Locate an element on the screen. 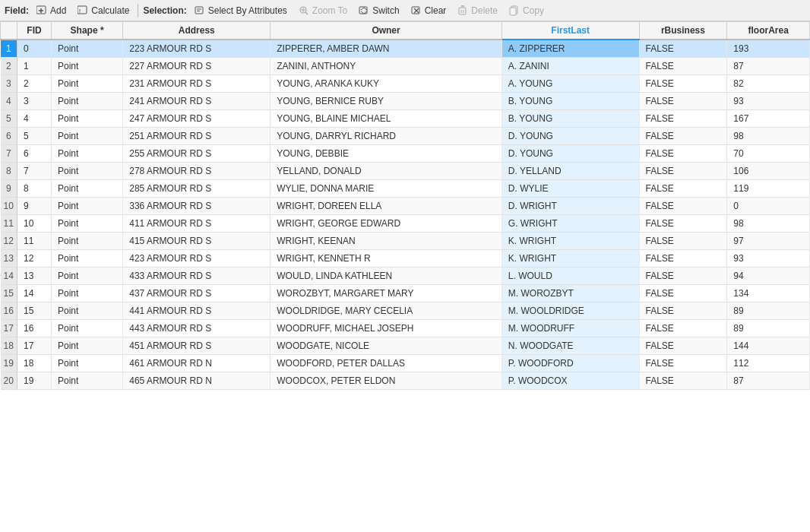 The image size is (810, 532). cell-owner: YOUNG, DARRYL RICHARD is located at coordinates (386, 137).